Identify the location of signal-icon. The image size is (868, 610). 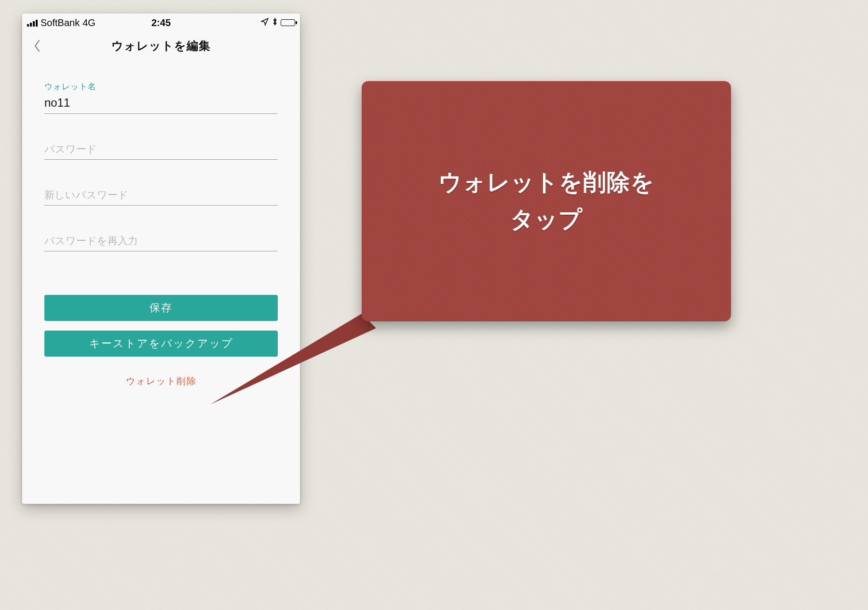
(32, 23).